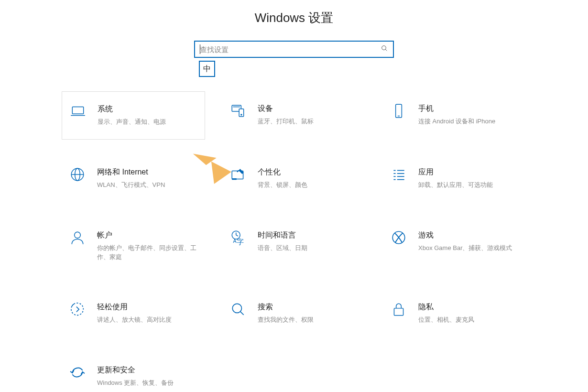  Describe the element at coordinates (384, 49) in the screenshot. I see `search-icon` at that location.